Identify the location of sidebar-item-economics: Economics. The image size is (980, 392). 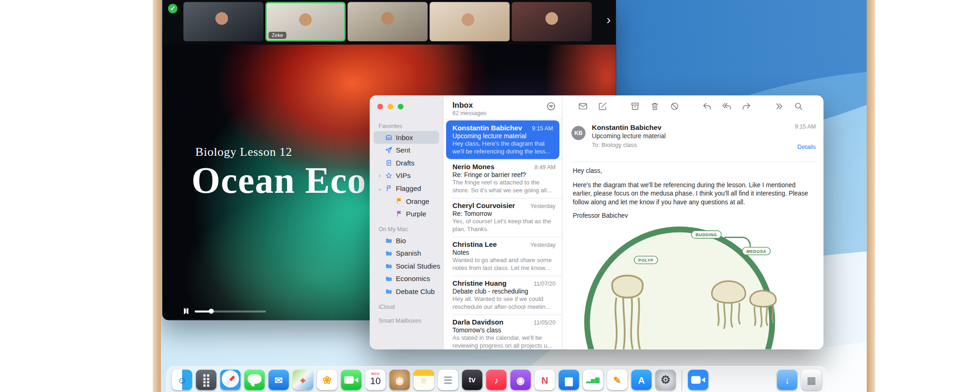
(406, 279).